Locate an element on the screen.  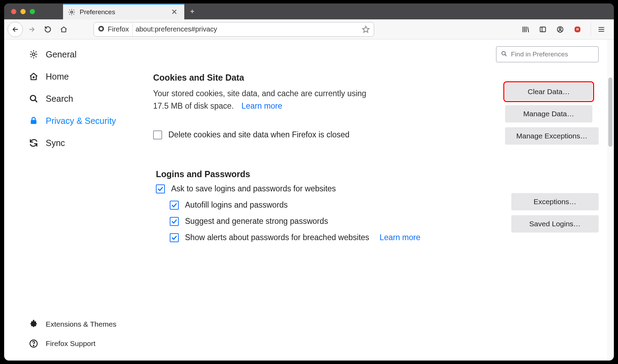
minimize-window-button is located at coordinates (23, 12).